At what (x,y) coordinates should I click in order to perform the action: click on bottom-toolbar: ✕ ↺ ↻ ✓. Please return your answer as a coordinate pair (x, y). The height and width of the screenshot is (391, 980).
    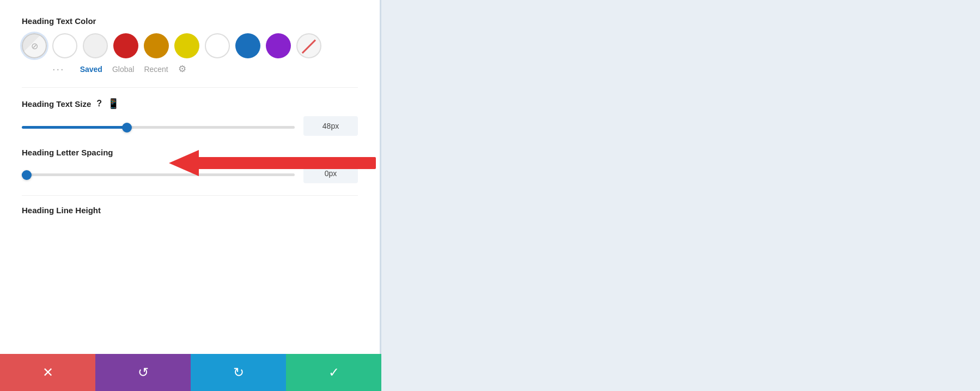
    Looking at the image, I should click on (191, 372).